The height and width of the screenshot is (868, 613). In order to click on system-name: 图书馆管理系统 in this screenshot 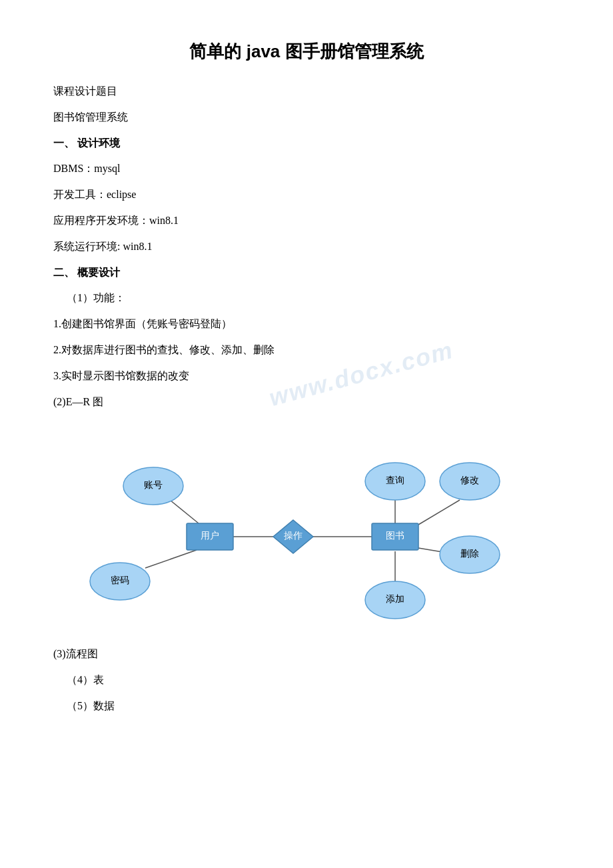, I will do `click(306, 117)`.